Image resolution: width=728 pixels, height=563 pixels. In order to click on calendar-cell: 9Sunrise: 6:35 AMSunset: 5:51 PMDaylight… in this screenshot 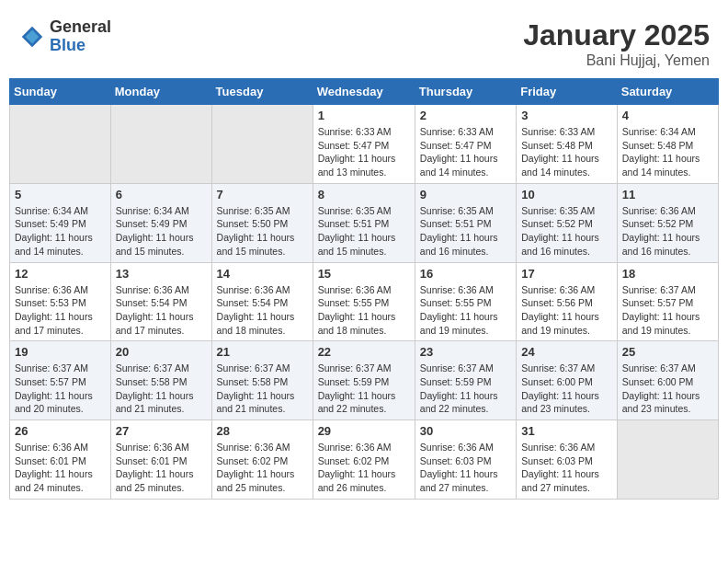, I will do `click(465, 223)`.